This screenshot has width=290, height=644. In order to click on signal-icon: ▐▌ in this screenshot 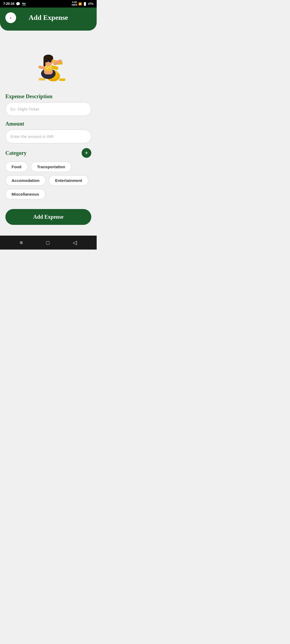, I will do `click(85, 4)`.